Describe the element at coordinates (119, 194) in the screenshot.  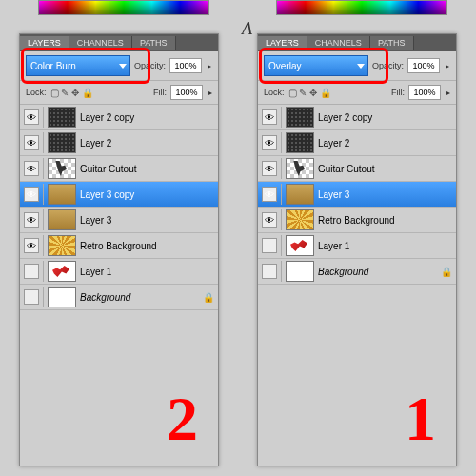
I see `layer-row: 👁Layer 3 copy` at that location.